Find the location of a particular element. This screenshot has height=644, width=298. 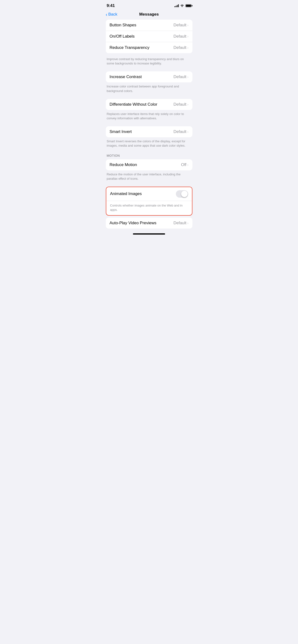

increase-contrast-row: Increase Contrast Default › is located at coordinates (149, 77).